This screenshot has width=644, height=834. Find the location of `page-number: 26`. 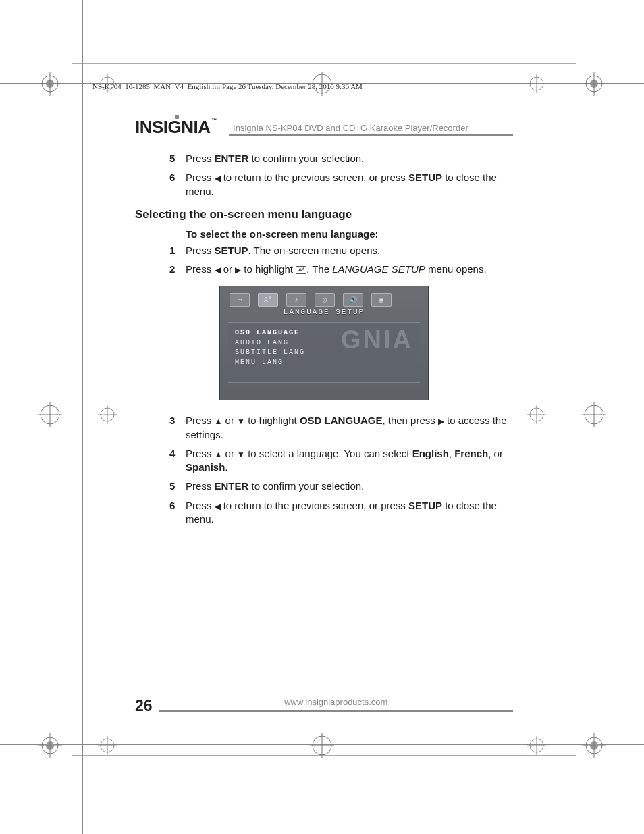

page-number: 26 is located at coordinates (144, 706).